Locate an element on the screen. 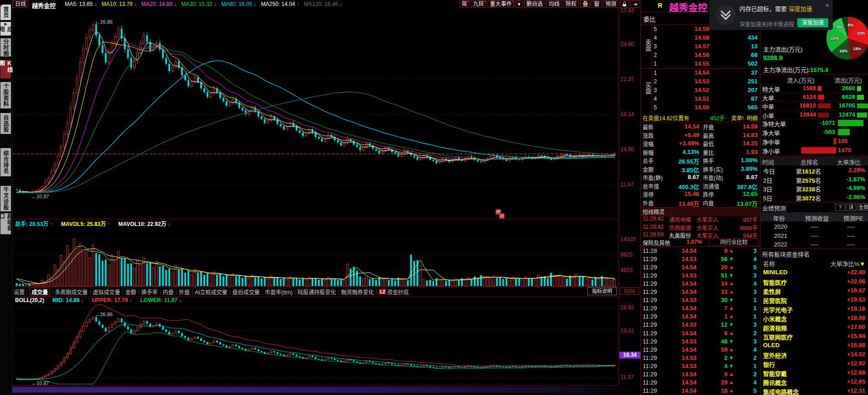 The width and height of the screenshot is (868, 395). chart-badge-财: 财 is located at coordinates (502, 216).